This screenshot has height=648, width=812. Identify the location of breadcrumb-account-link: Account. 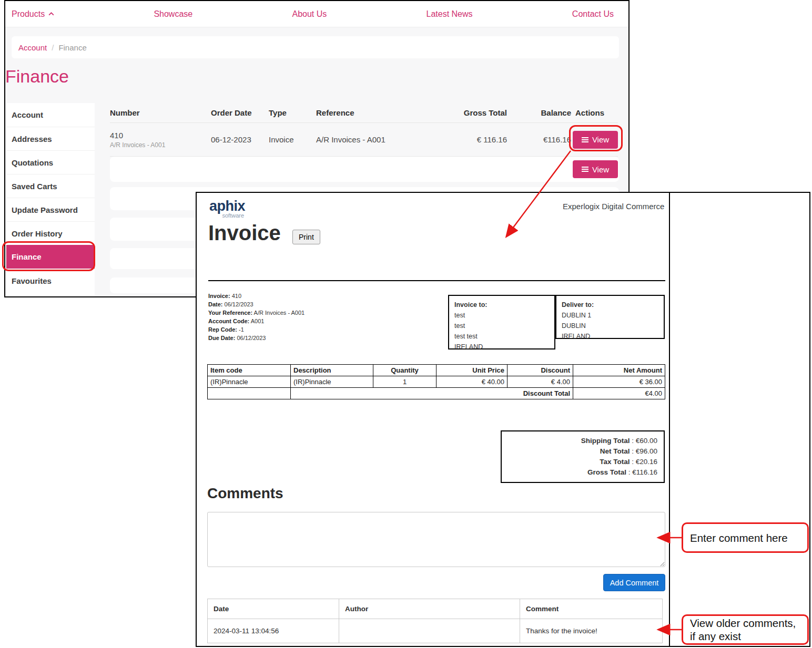
(33, 47).